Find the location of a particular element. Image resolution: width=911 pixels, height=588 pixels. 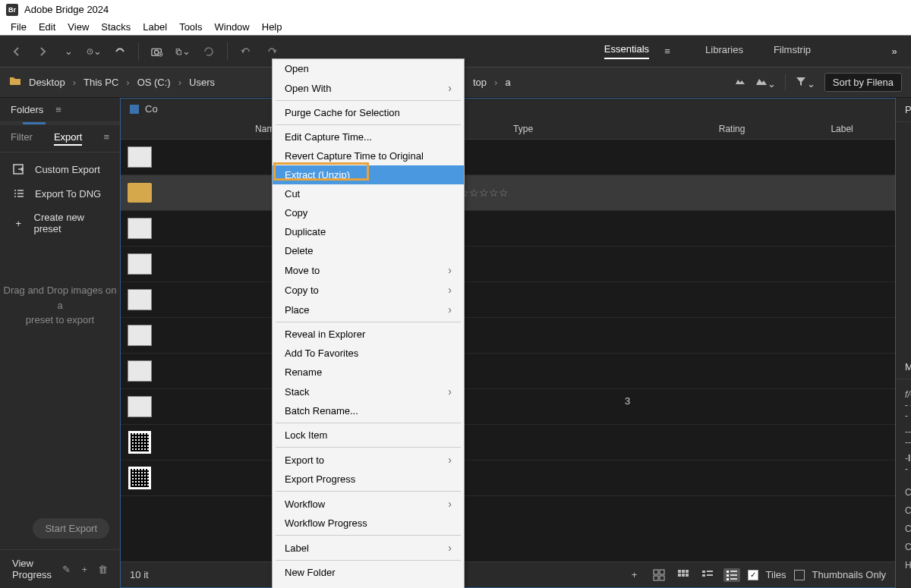

menu-label: Label is located at coordinates (155, 27).